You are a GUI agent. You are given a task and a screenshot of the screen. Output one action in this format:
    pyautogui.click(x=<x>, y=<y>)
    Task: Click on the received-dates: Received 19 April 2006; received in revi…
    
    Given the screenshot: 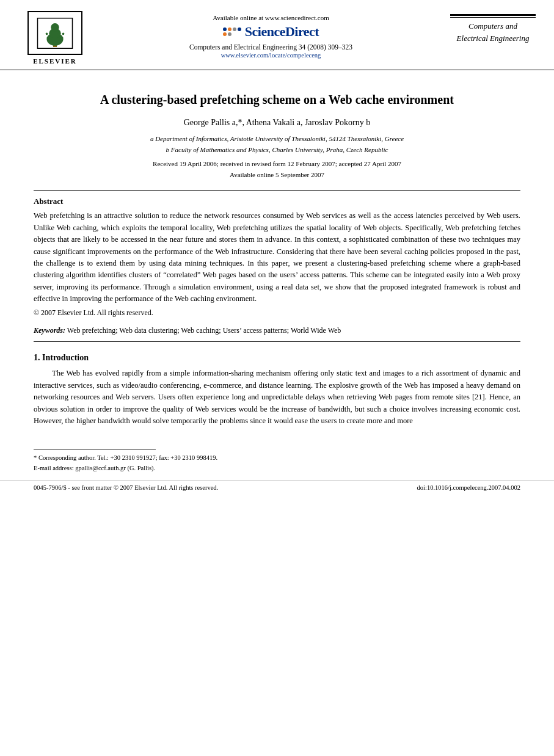 What is the action you would take?
    pyautogui.click(x=277, y=164)
    